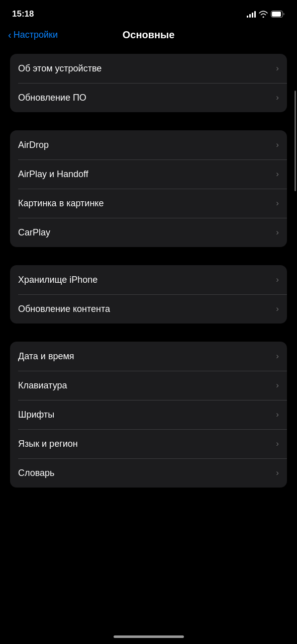  I want to click on chevron-language: ›, so click(277, 444).